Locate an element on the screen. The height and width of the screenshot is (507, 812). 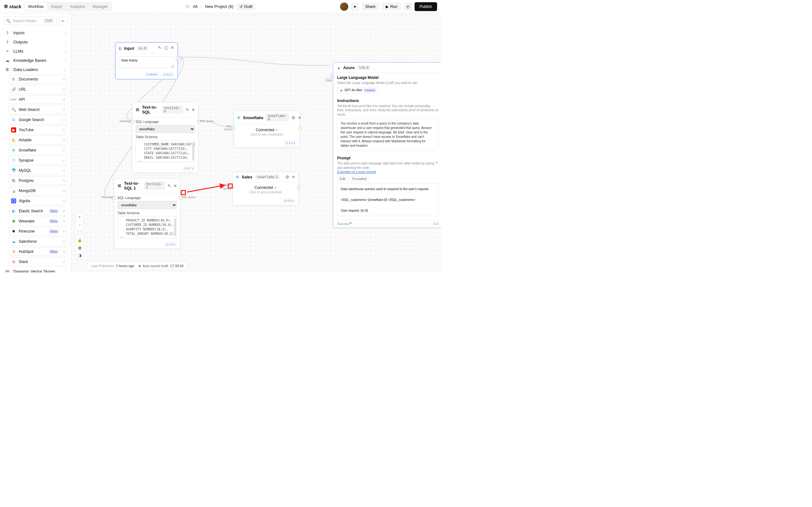
loader-item: ☁Salesforce≡ is located at coordinates (38, 241).